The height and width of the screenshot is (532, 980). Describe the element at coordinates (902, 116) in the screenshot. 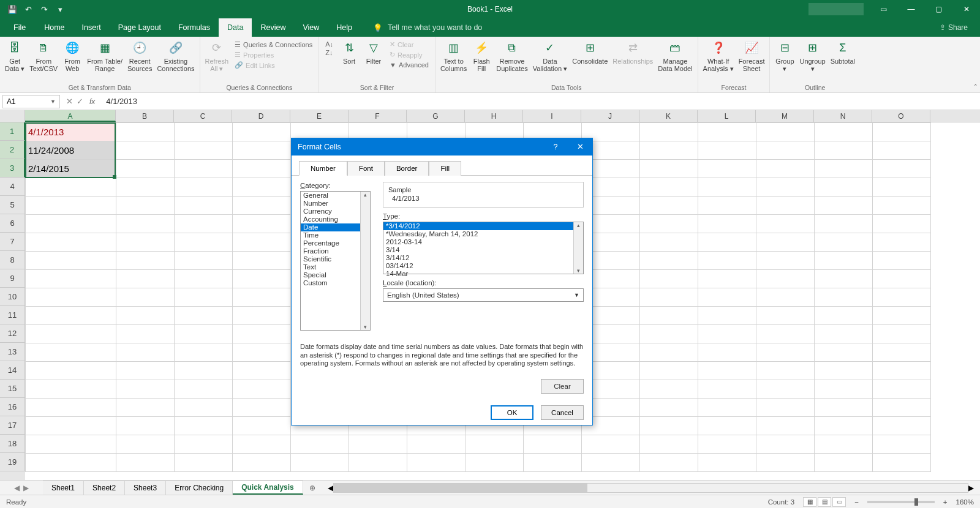

I see `column-header-O: O` at that location.